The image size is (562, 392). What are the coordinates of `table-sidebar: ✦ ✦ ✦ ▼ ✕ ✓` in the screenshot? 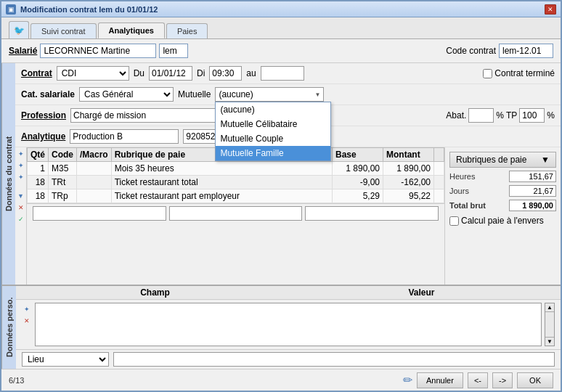 It's located at (21, 216).